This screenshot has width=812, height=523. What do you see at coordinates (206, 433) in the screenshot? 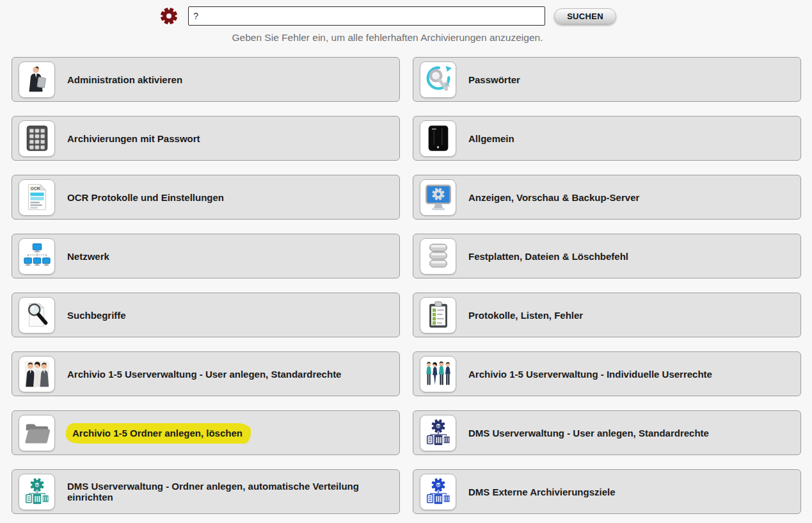
I see `menu-tile: Archivio 1-5 Ordner anlegen, löschen` at bounding box center [206, 433].